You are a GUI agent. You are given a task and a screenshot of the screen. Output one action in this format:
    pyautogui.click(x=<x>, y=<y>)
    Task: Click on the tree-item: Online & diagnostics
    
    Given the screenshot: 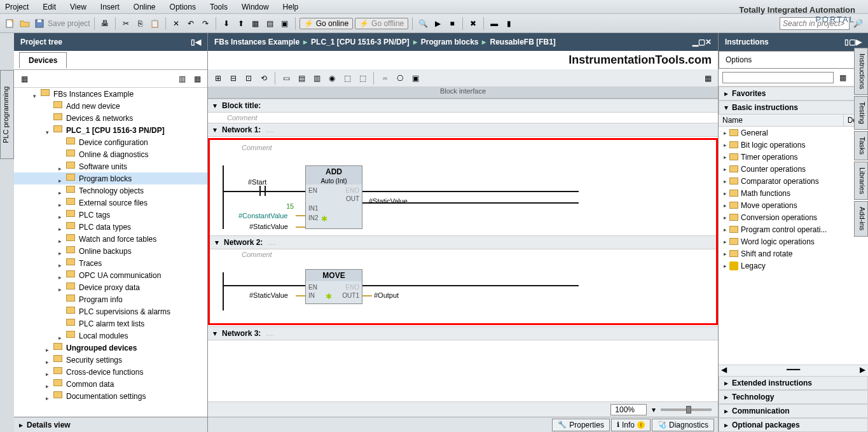 What is the action you would take?
    pyautogui.click(x=111, y=154)
    